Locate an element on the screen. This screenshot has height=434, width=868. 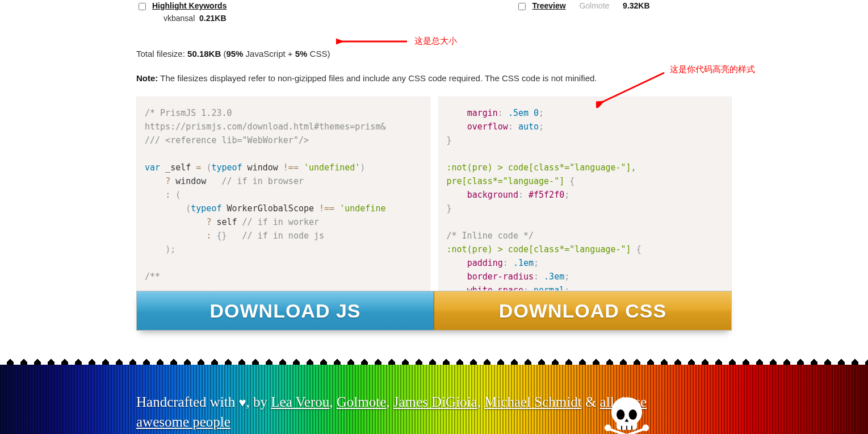
download-js-button: DOWNLOAD JS is located at coordinates (286, 311).